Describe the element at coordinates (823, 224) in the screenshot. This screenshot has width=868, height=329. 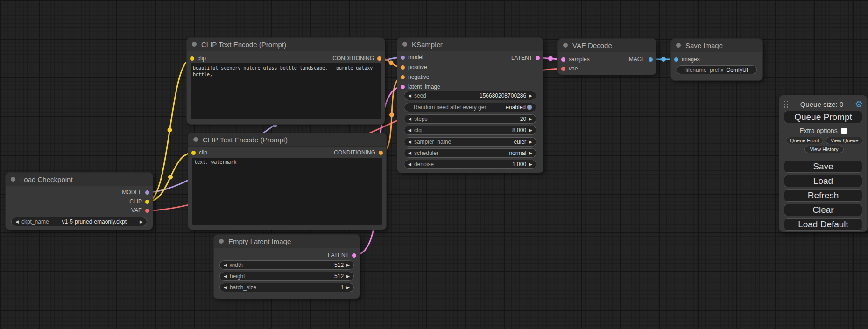
I see `load-default-button: Load Default` at that location.